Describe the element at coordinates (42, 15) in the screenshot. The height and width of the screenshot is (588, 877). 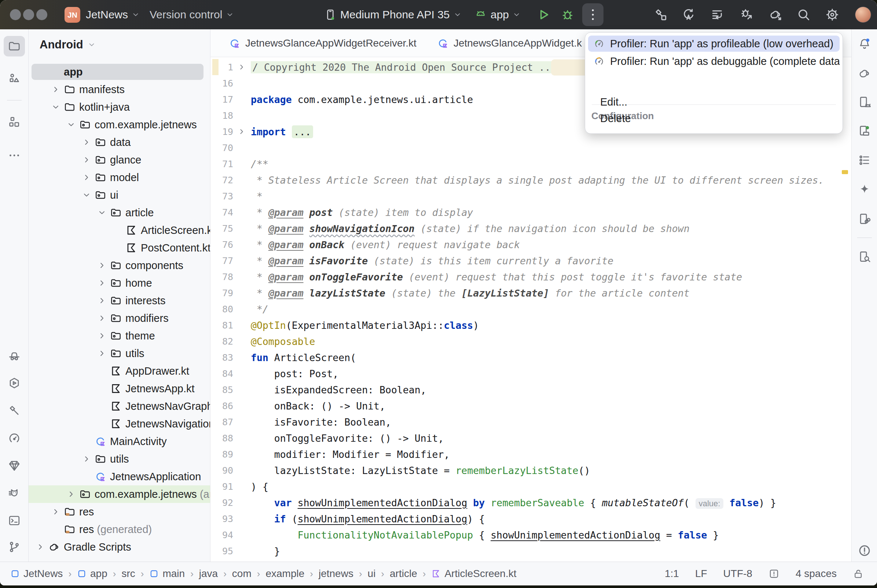
I see `zoom-window-button` at that location.